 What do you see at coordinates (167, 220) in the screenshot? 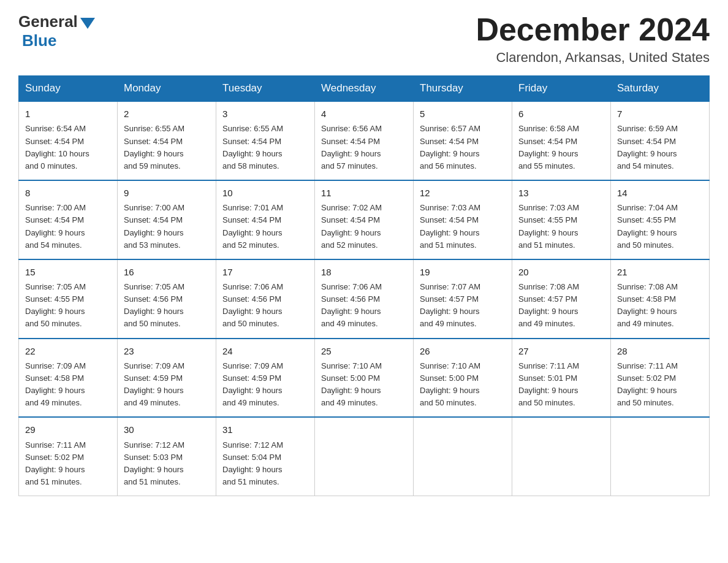
I see `calendar-cell: 9Sunrise: 7:00 AM Sunset: 4:54 PM Daylig…` at bounding box center [167, 220].